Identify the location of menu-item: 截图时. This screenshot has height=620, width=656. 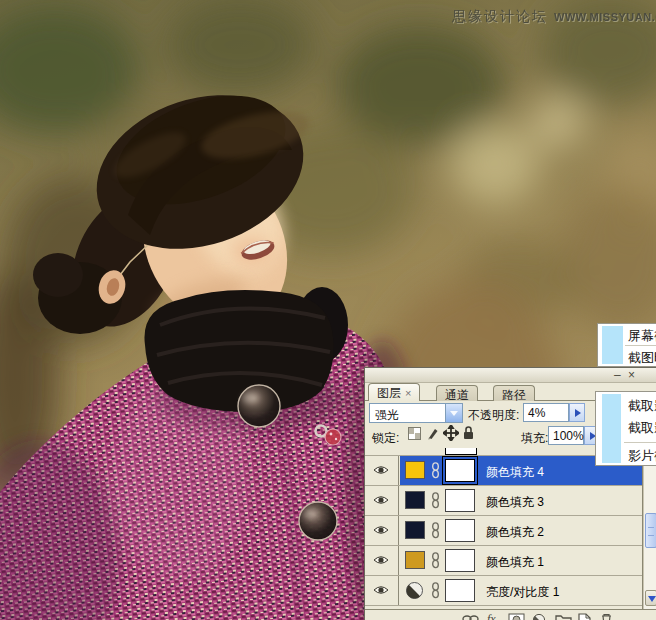
(642, 358).